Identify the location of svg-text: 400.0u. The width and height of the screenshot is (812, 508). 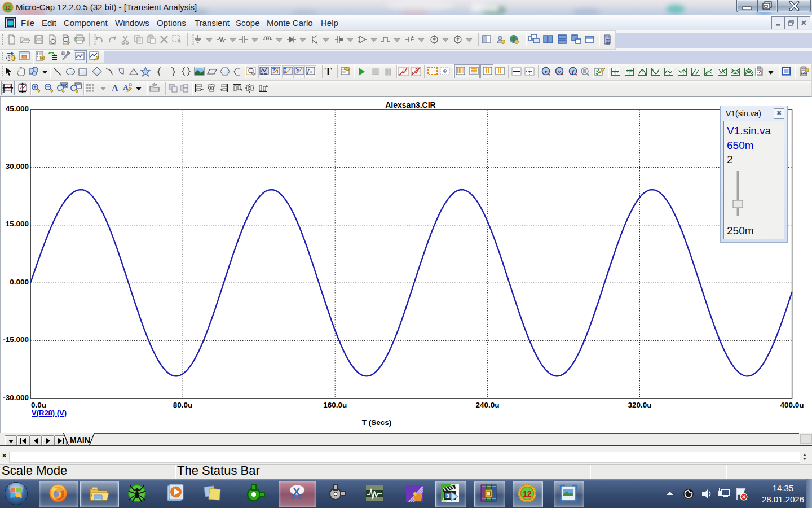
(792, 405).